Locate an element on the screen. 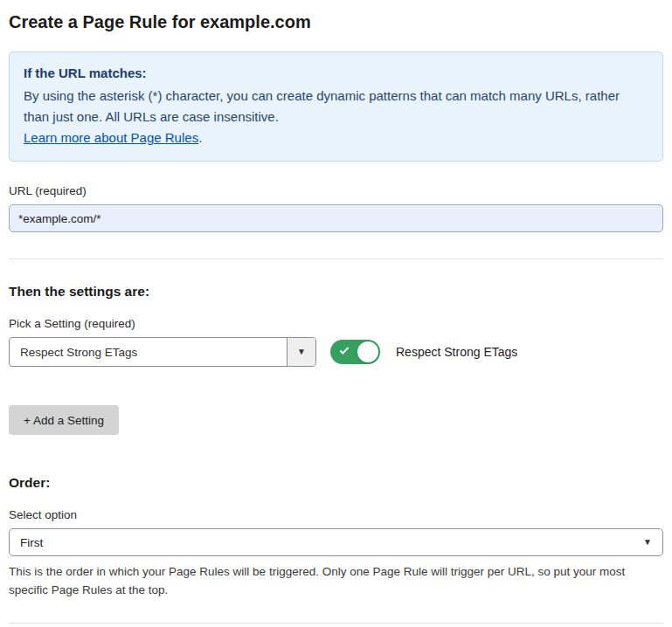  pick-setting-label: Pick a Setting (required) is located at coordinates (336, 323).